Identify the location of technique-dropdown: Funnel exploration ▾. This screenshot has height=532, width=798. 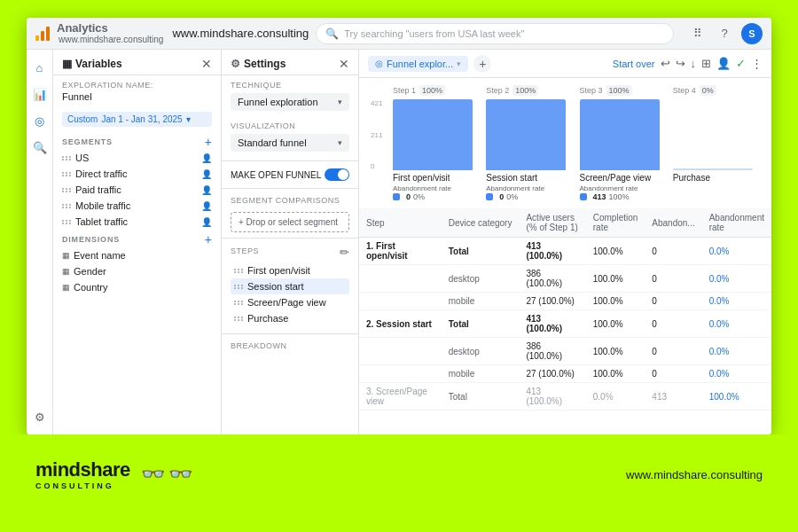
(290, 102).